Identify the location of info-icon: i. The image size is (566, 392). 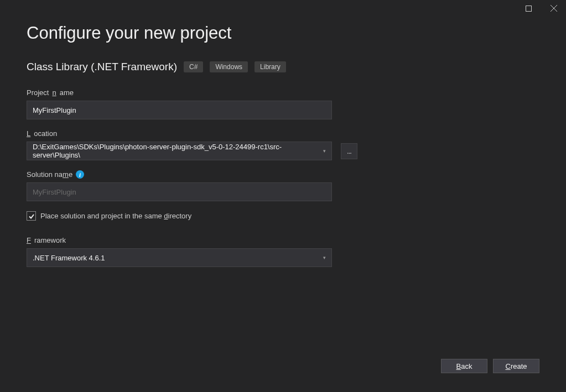
(80, 175).